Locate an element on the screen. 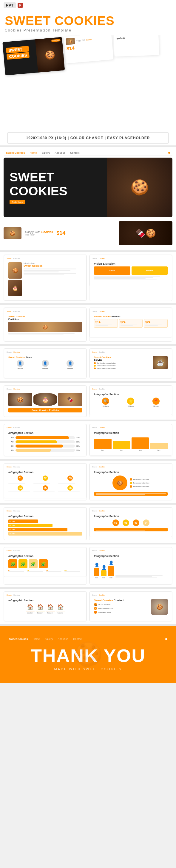 The height and width of the screenshot is (868, 176). service-items: Service item description Service item de… is located at coordinates (122, 366).